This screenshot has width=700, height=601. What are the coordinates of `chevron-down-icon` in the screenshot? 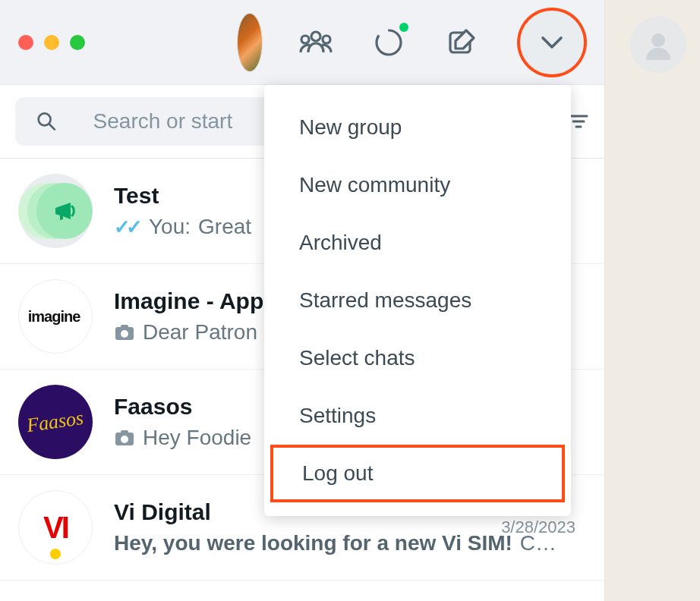 It's located at (552, 42).